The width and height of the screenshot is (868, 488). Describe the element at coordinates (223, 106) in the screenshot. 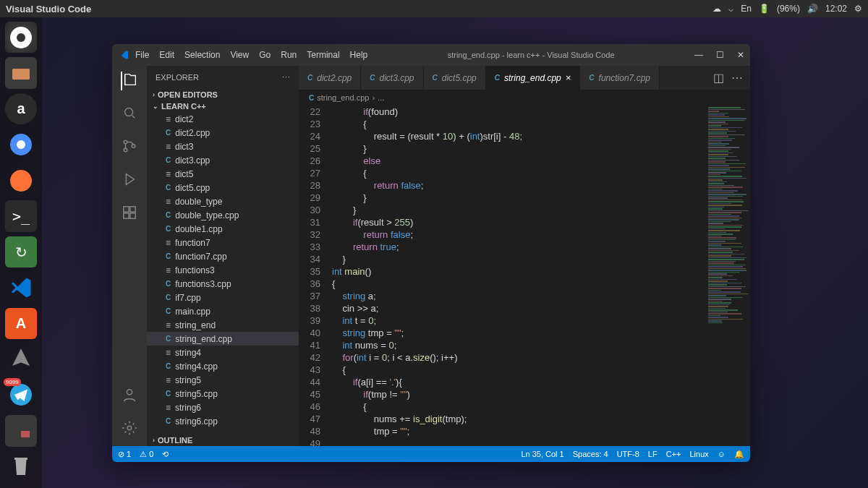

I see `folder-section: ⌄LEARN C++` at that location.